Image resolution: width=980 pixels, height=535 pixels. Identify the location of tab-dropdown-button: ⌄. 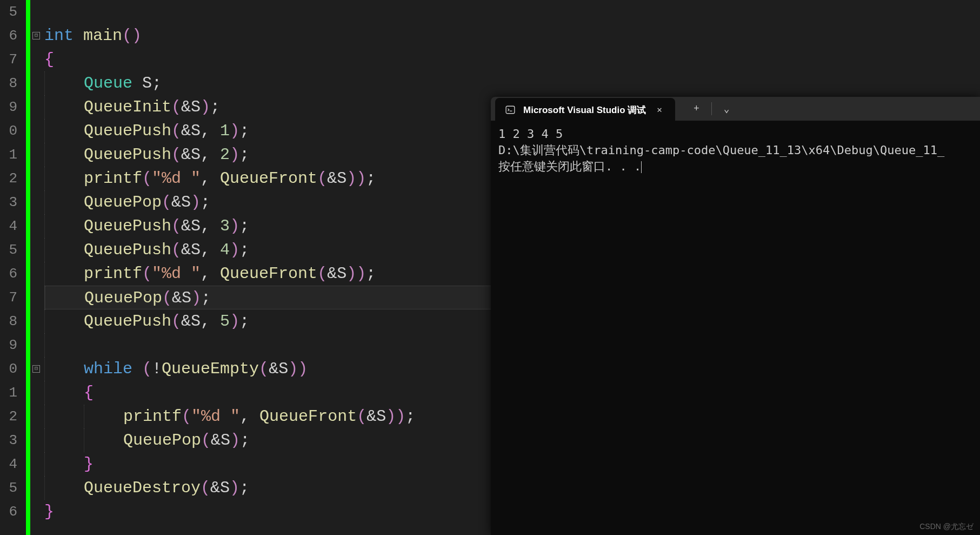
(726, 109).